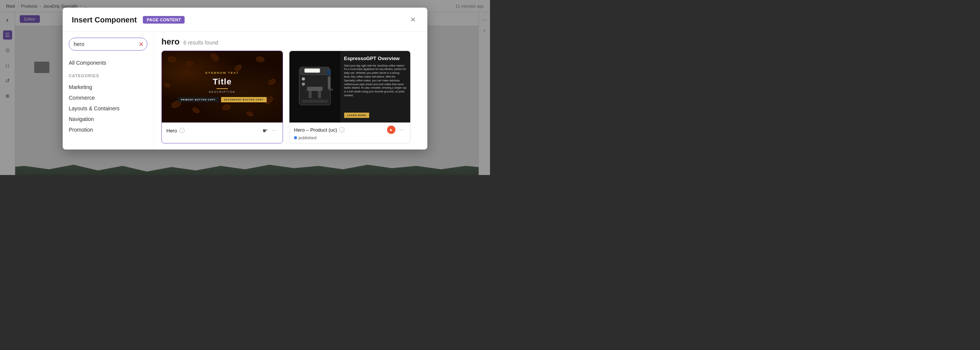 The height and width of the screenshot is (350, 980). What do you see at coordinates (222, 87) in the screenshot?
I see `hero-overlay-content: EYEBROW TEXT Title DESCRIPTION PRIMARY B…` at bounding box center [222, 87].